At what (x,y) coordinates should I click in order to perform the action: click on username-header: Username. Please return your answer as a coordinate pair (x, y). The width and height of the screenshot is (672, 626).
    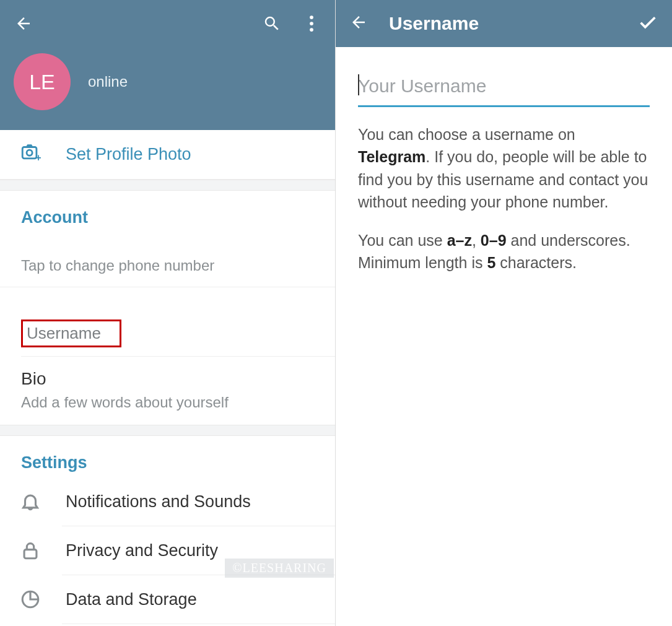
    Looking at the image, I should click on (504, 24).